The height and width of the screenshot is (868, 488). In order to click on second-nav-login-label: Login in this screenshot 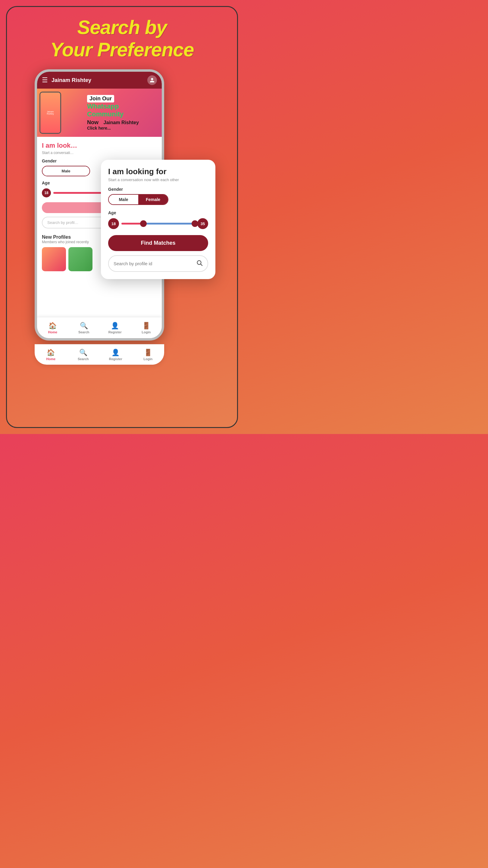, I will do `click(148, 359)`.